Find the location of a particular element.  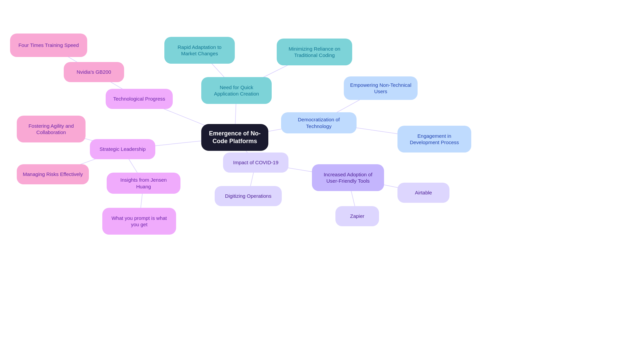

node-airtable: Airtable is located at coordinates (423, 193).